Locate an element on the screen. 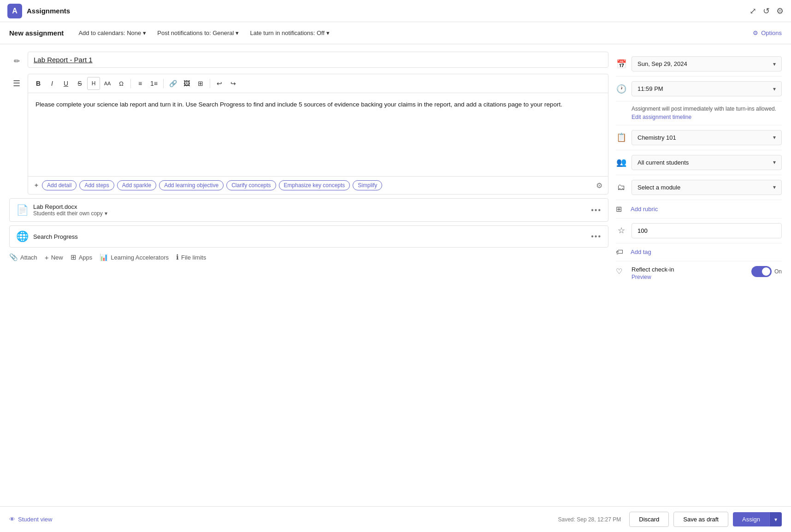 Image resolution: width=791 pixels, height=532 pixels. students-row: 👥 All current students ▾ is located at coordinates (699, 163).